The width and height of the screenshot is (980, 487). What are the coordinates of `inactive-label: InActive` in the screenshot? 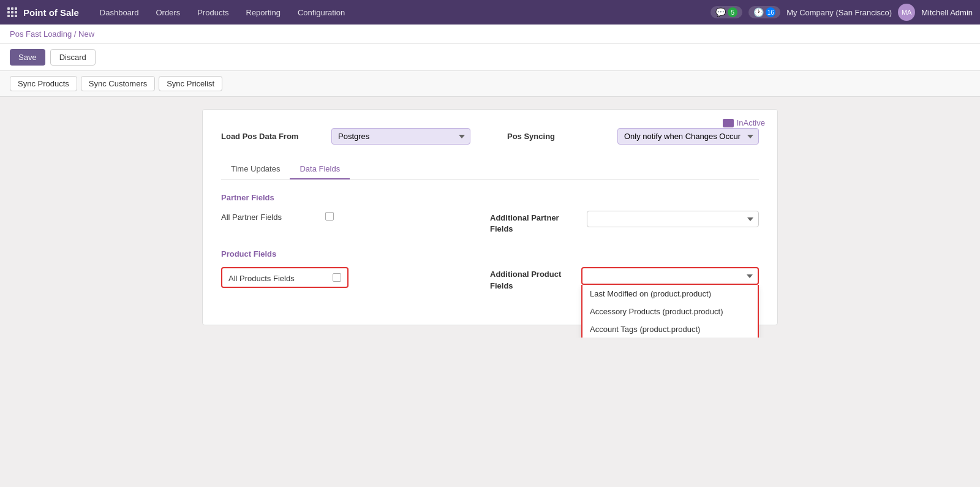 It's located at (751, 123).